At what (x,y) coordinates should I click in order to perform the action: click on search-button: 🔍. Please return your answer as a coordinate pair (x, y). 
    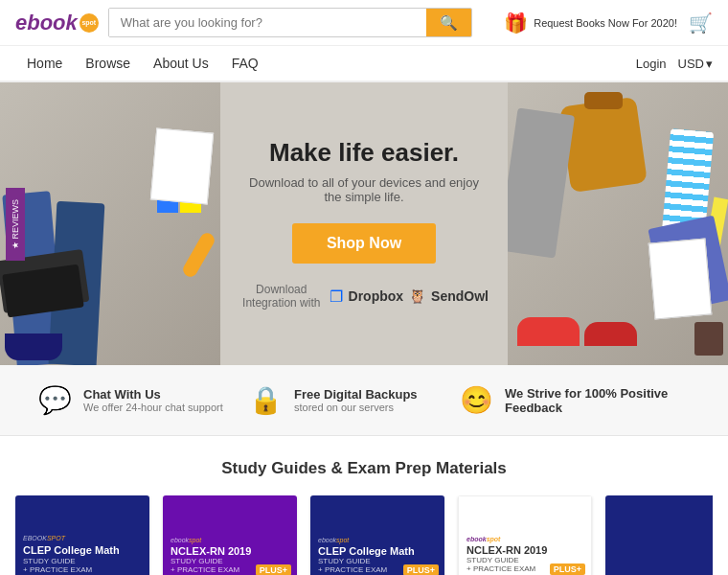
    Looking at the image, I should click on (448, 23).